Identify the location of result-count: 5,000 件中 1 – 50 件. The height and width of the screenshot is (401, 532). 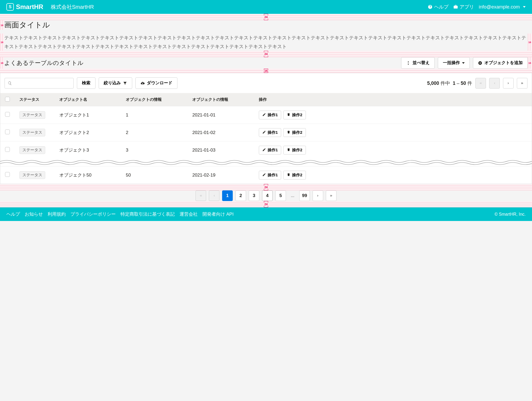
(450, 83).